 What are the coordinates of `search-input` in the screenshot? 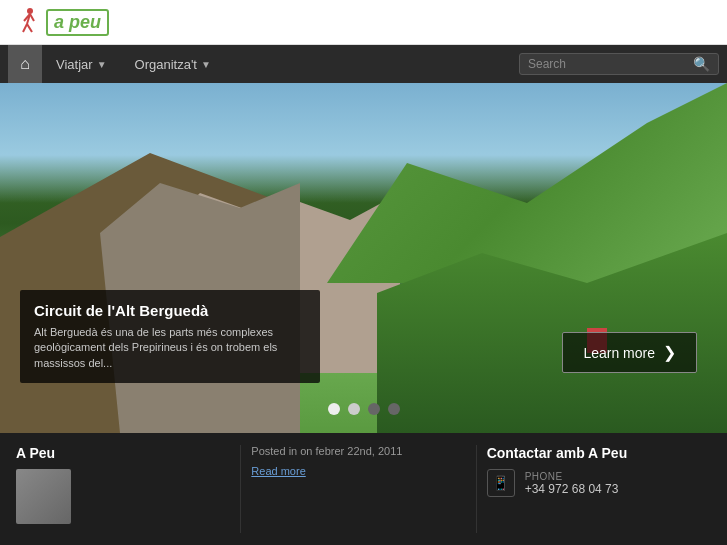 It's located at (610, 64).